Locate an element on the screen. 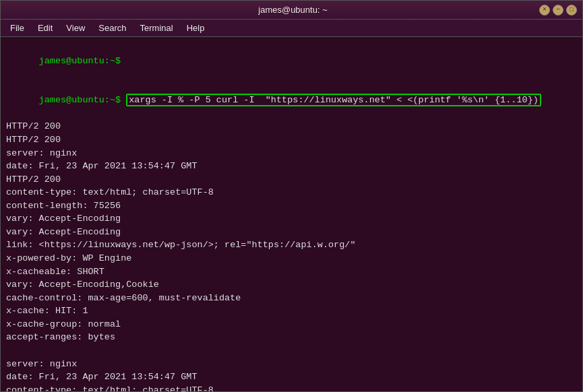  output-line-10: x-powered-by: WP Engine is located at coordinates (291, 259).